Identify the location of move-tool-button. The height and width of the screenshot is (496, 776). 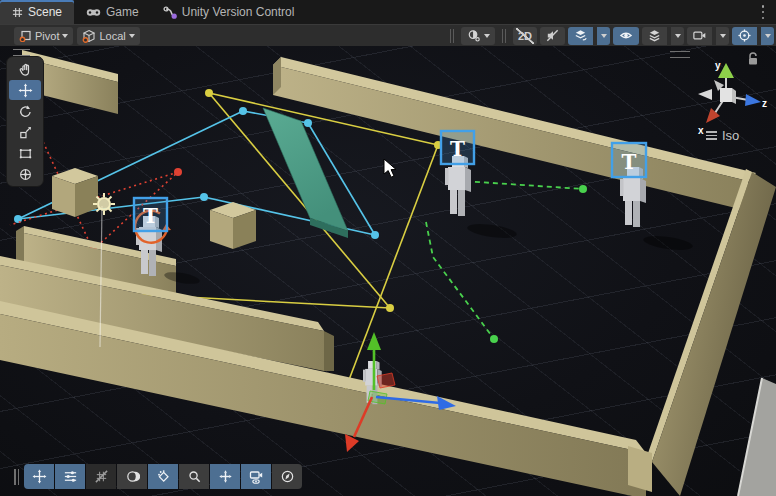
(25, 90).